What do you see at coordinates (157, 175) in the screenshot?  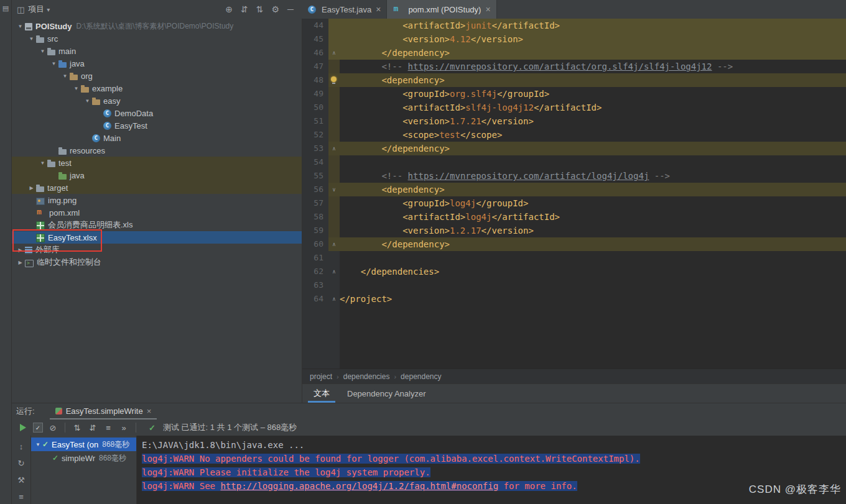 I see `tree-item: java` at bounding box center [157, 175].